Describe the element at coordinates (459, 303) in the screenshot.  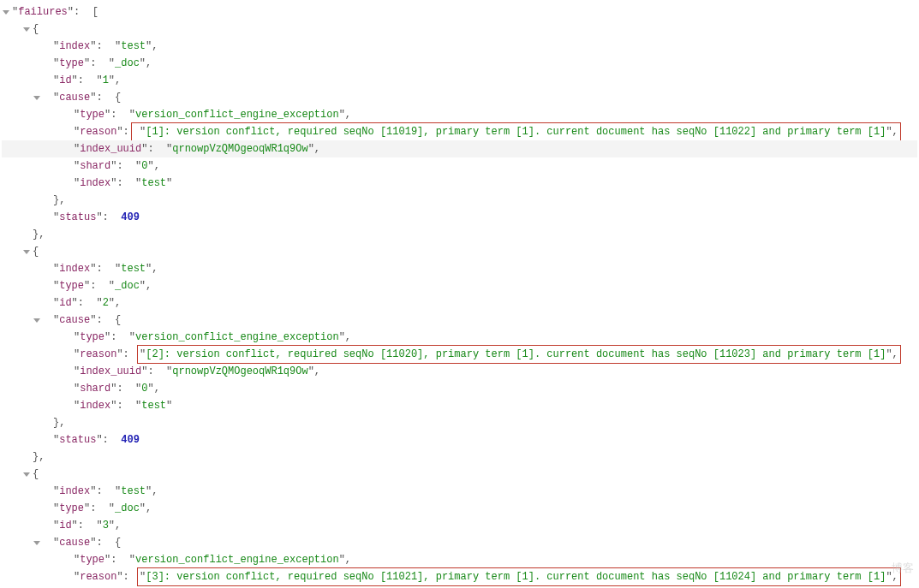
I see `json-line: "id": "2",` at that location.